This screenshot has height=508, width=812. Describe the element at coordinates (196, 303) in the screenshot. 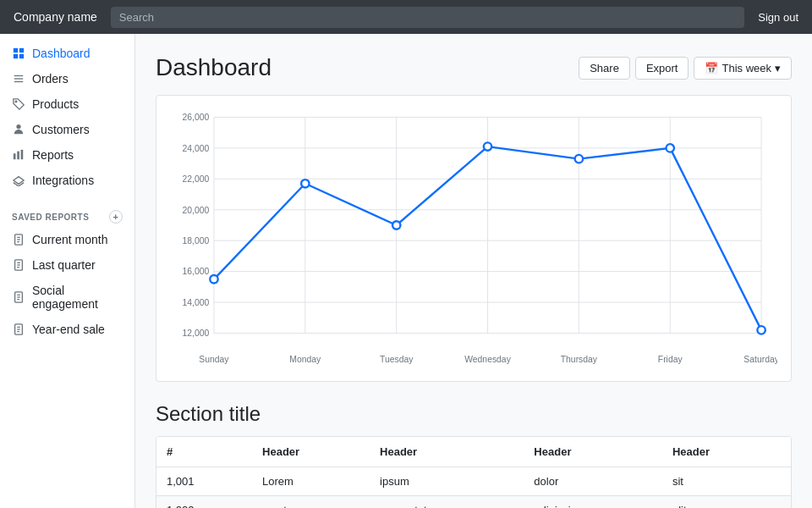

I see `svg-text: 14,000` at that location.